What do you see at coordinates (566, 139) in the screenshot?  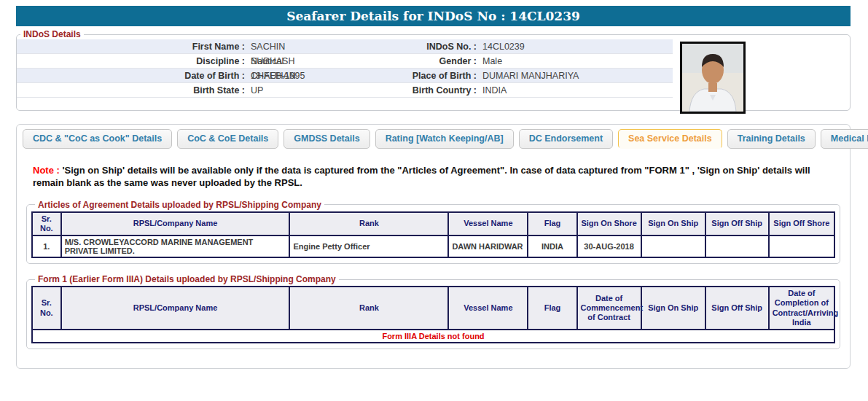 I see `tab-dc-endorsement: DC Endorsement` at bounding box center [566, 139].